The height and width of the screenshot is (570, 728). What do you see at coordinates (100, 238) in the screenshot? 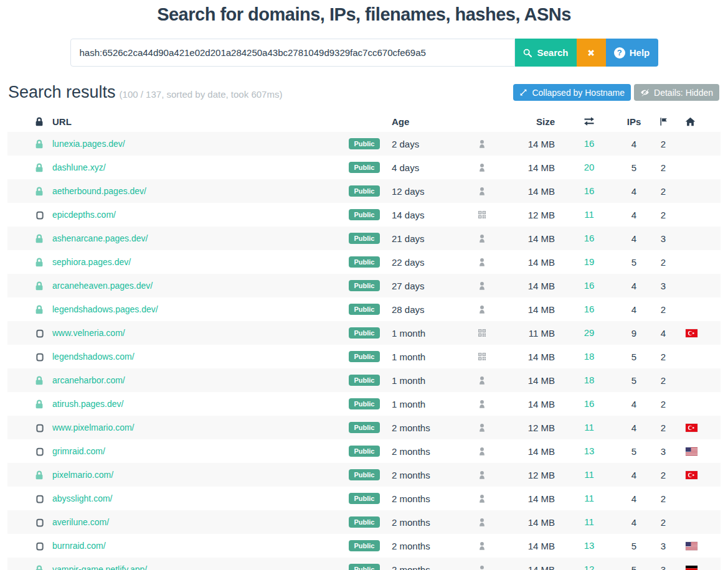
I see `url-link: ashenarcane.pages.dev/` at bounding box center [100, 238].